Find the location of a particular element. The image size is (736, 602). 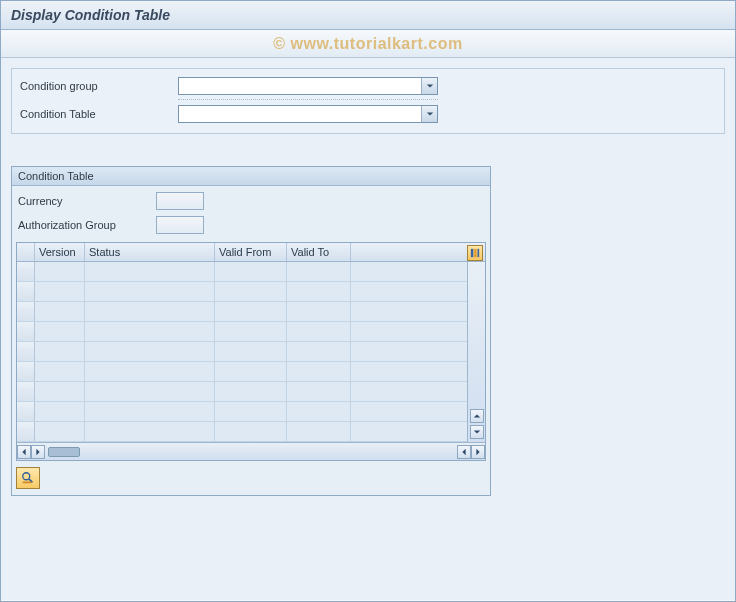

auth-group-field is located at coordinates (180, 225).